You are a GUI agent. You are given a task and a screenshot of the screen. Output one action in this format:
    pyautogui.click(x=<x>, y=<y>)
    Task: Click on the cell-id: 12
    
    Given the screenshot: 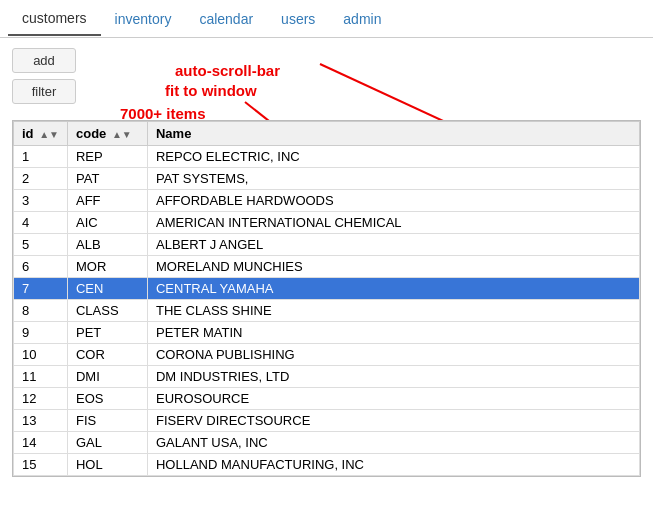 What is the action you would take?
    pyautogui.click(x=41, y=399)
    